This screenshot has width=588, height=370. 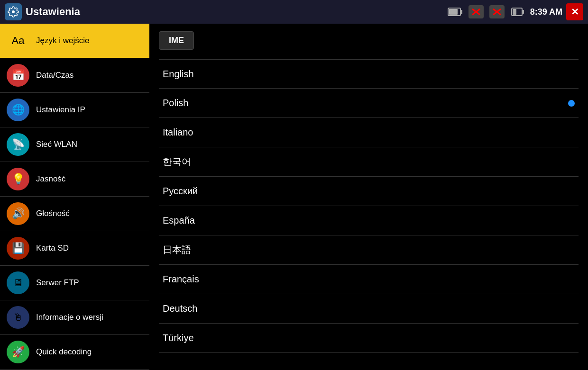 What do you see at coordinates (369, 74) in the screenshot?
I see `language-item-english: English` at bounding box center [369, 74].